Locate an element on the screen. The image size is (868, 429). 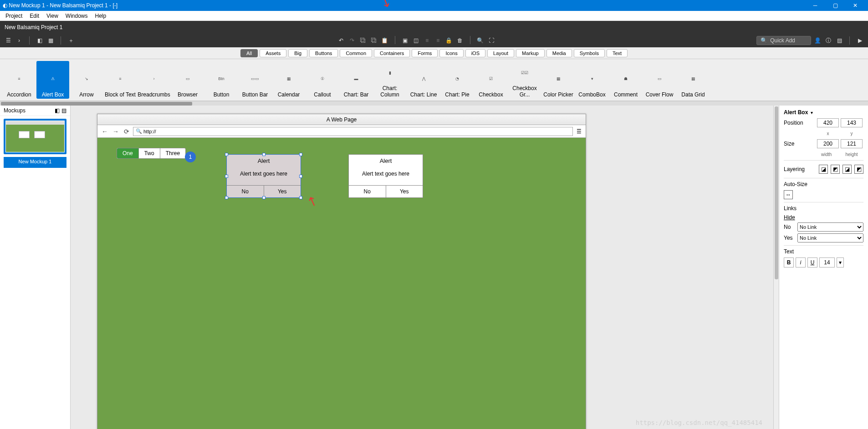
distribute-icon: ≡ is located at coordinates (438, 40).